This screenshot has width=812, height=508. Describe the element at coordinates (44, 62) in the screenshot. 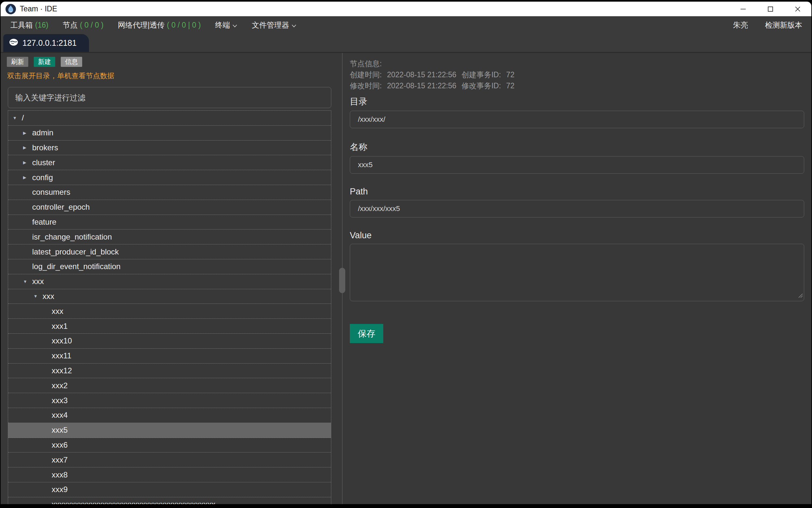

I see `tree-toolbar-button-1: 新建` at that location.